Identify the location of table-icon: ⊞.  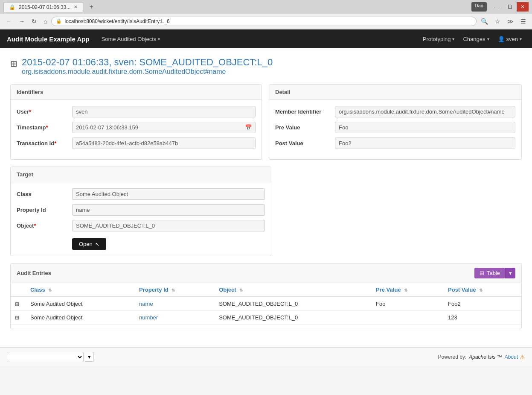
(482, 273).